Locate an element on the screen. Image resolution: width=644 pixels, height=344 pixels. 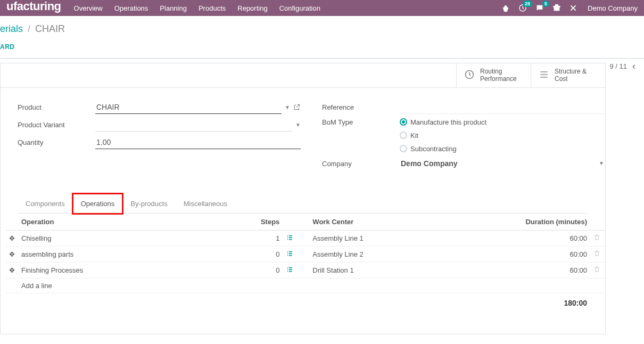
gift-icon is located at coordinates (557, 8).